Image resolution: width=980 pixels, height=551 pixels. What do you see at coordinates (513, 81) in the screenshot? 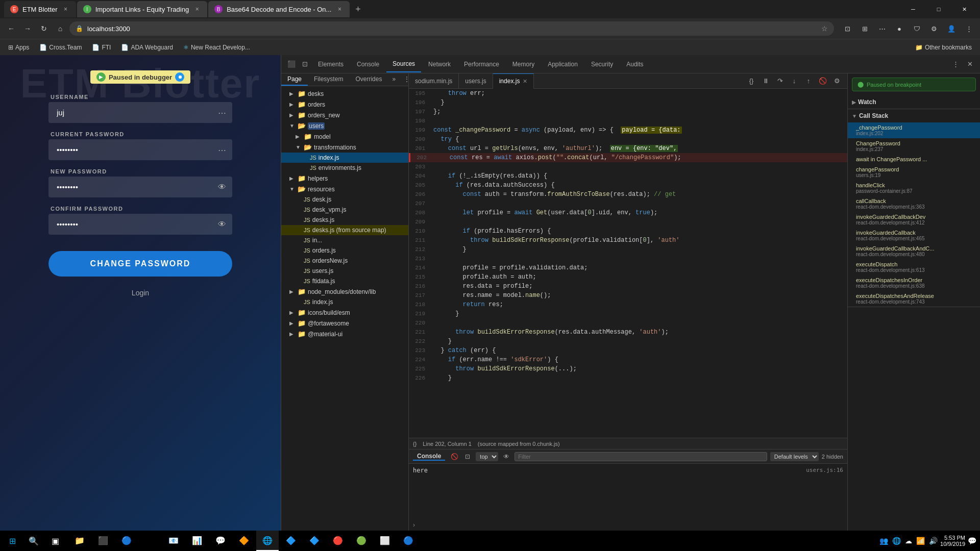
I see `code-tab-index: index.js ✕` at bounding box center [513, 81].